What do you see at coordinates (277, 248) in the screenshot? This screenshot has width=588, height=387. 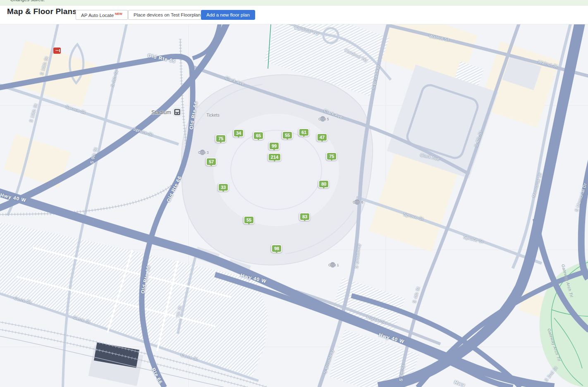 I see `device-count-marker: 98` at bounding box center [277, 248].